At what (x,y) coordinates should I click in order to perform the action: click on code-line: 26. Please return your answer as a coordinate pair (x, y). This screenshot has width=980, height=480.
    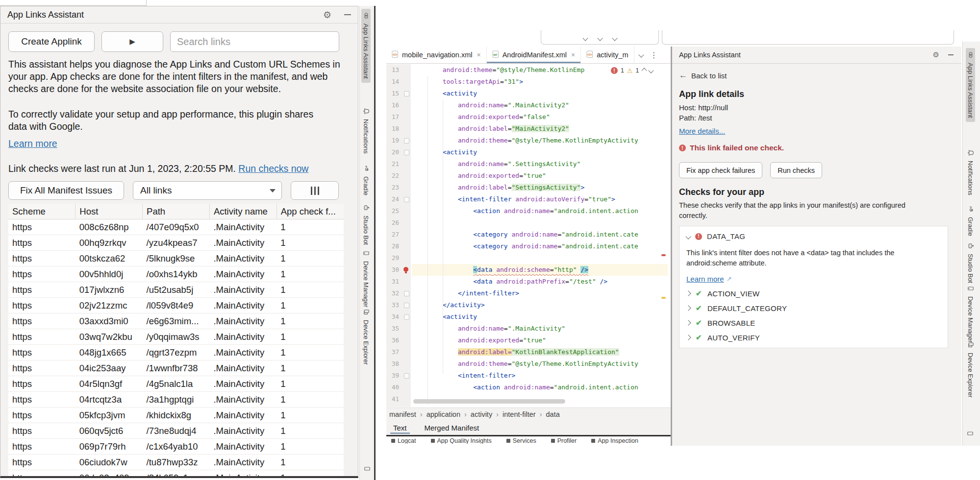
    Looking at the image, I should click on (527, 223).